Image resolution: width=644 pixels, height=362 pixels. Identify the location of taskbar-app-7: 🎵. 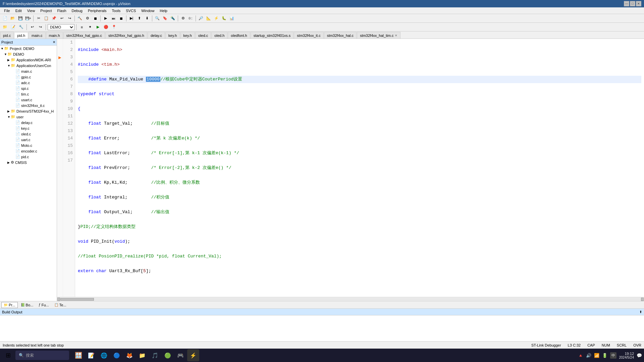
(155, 355).